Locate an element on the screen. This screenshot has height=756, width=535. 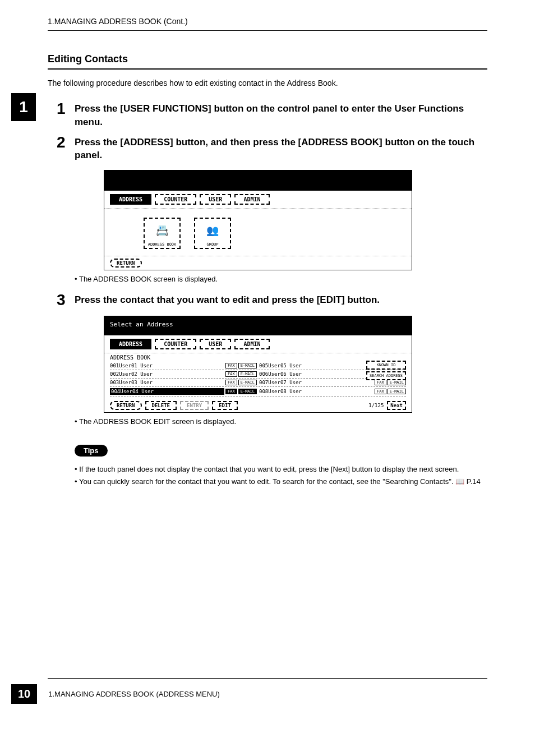
address-book-label: ADDRESS BOOK is located at coordinates (163, 245).